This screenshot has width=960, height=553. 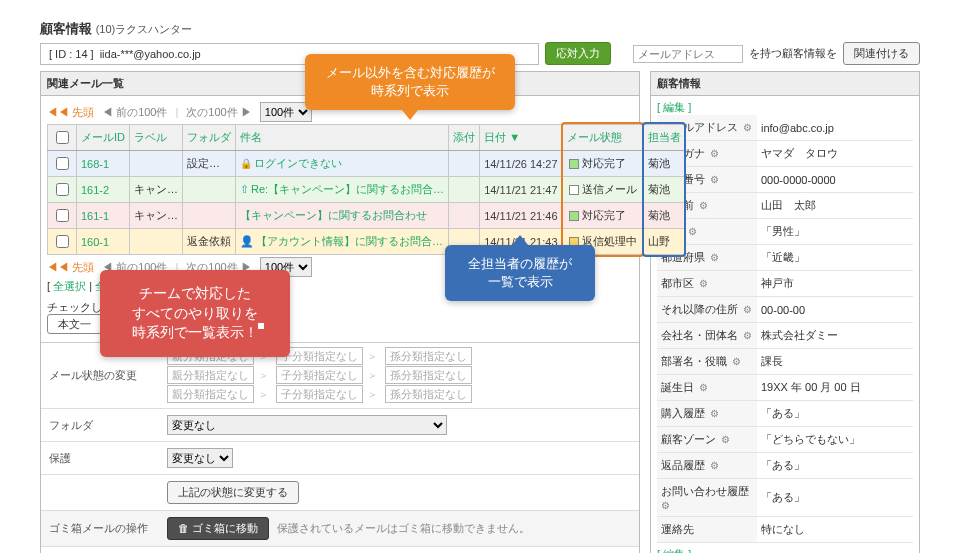 I want to click on info-val: 山田 太郎, so click(x=835, y=206).